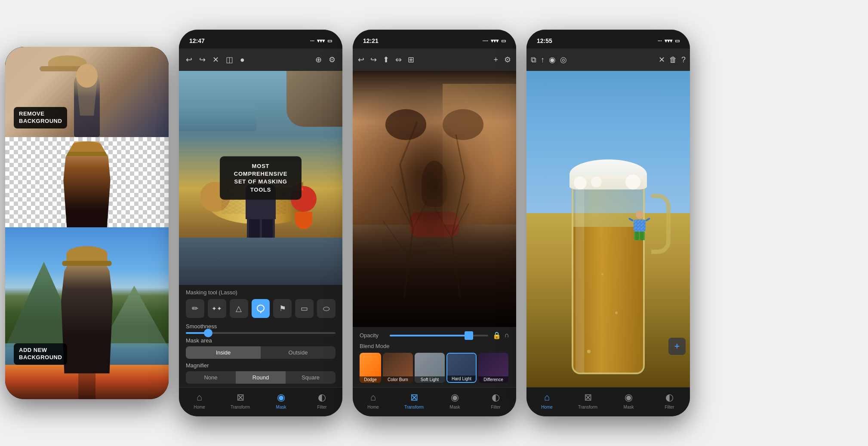 This screenshot has width=868, height=446. Describe the element at coordinates (455, 400) in the screenshot. I see `nav-mask-3: ◉ Mask` at that location.